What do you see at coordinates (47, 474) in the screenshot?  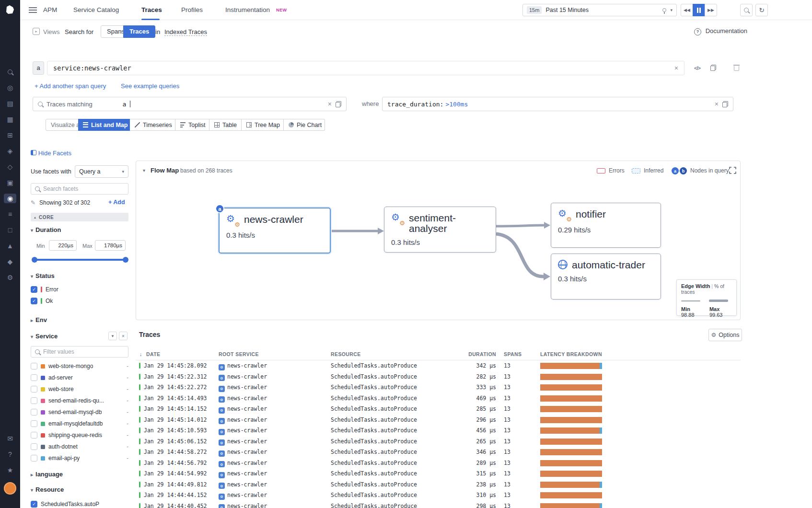 I see `facet-language-header: ▸language` at bounding box center [47, 474].